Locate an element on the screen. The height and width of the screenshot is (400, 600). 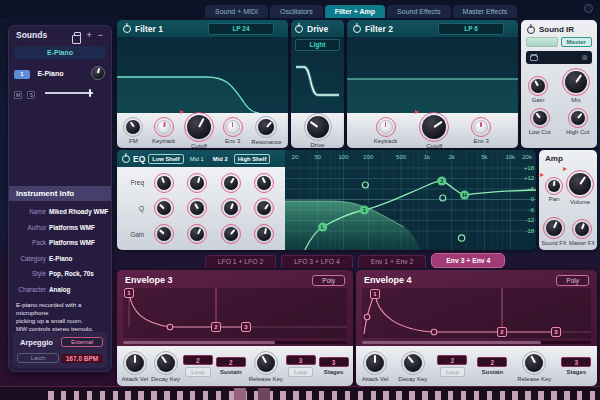
drive-knob is located at coordinates (318, 127).